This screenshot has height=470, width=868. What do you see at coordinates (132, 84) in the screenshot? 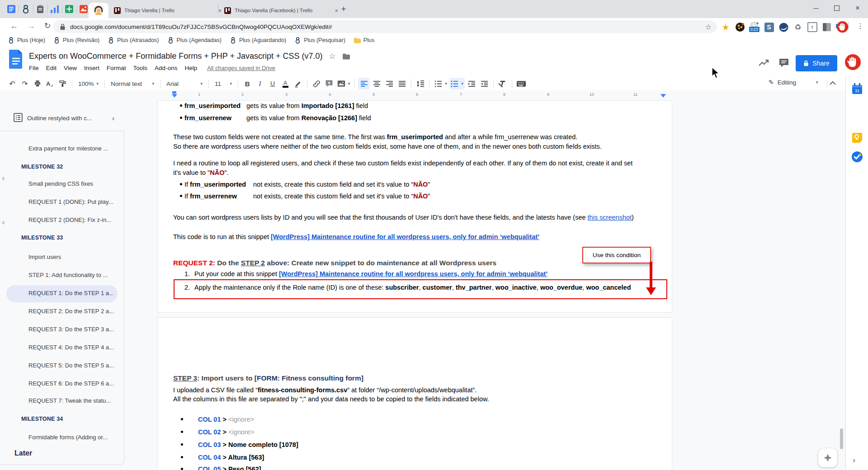
I see `paragraph-style-select: Normal text▾` at bounding box center [132, 84].